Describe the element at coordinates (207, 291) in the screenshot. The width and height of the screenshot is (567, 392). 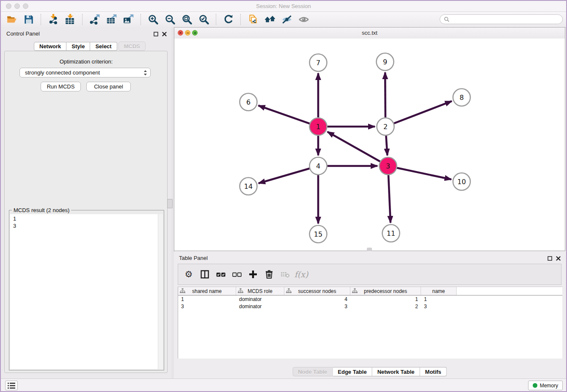
I see `column-label: shared name` at that location.